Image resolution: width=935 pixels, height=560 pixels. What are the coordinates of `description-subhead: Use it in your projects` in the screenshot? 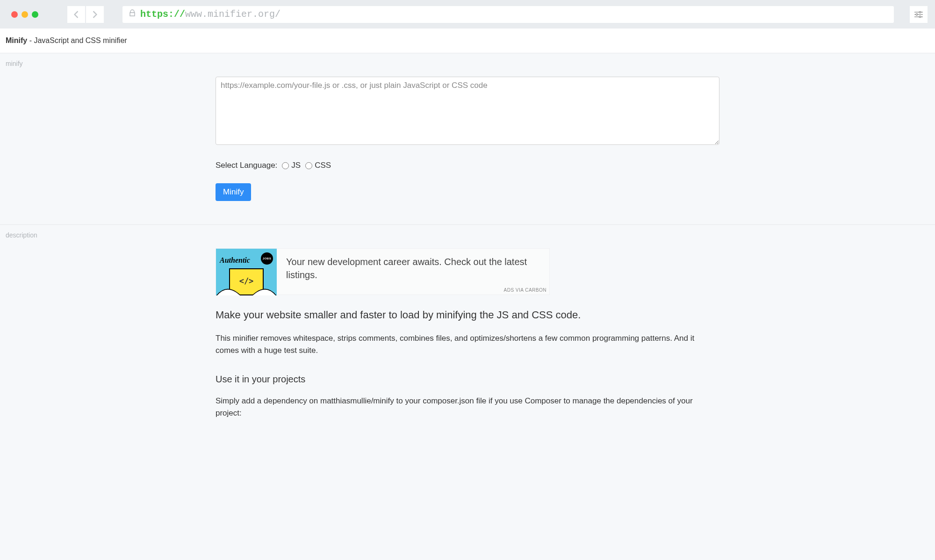 It's located at (468, 380).